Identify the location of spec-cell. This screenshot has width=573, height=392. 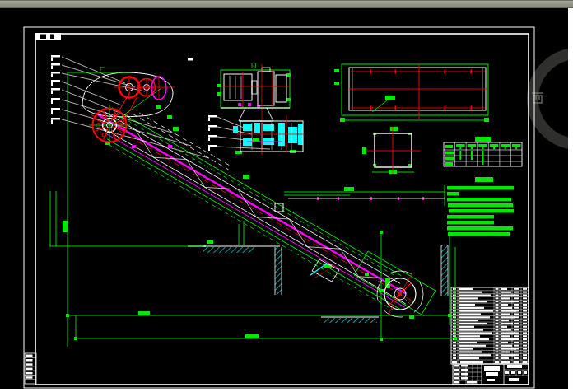
(450, 147).